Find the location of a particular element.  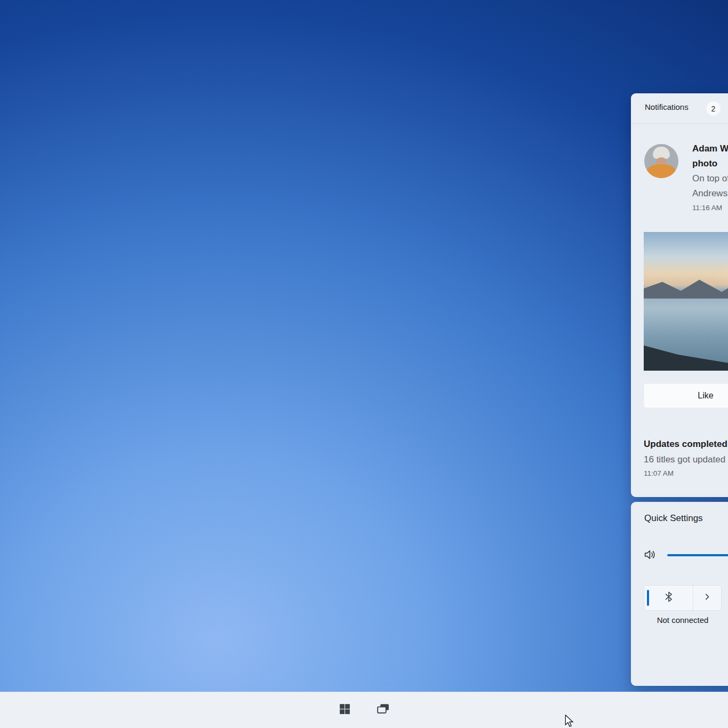

volume-slider-track is located at coordinates (698, 556).